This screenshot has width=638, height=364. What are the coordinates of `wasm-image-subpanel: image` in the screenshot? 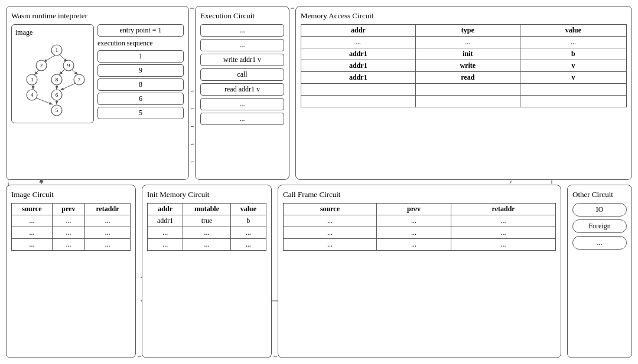 It's located at (53, 74).